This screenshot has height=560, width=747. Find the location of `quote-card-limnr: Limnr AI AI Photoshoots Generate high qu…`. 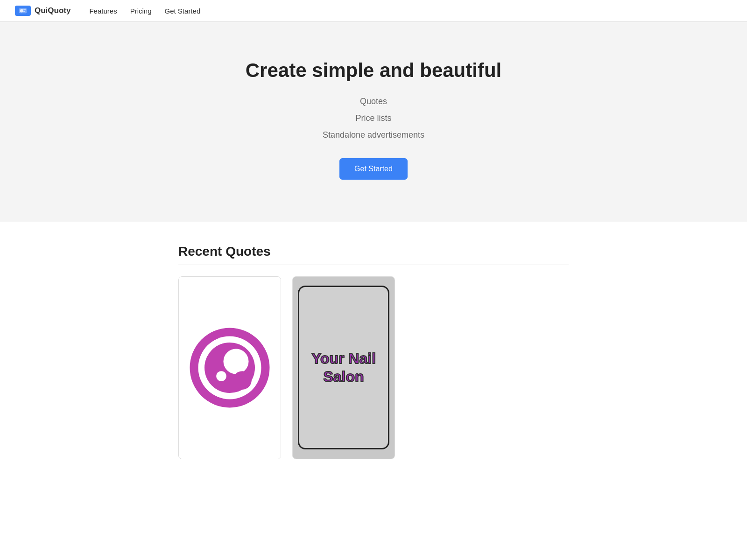

quote-card-limnr: Limnr AI AI Photoshoots Generate high qu… is located at coordinates (230, 368).